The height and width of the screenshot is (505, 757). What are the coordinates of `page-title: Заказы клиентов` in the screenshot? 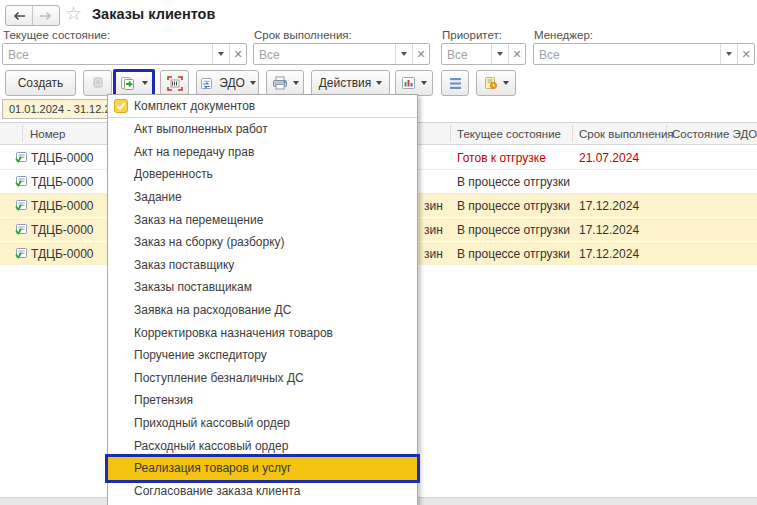 It's located at (154, 14).